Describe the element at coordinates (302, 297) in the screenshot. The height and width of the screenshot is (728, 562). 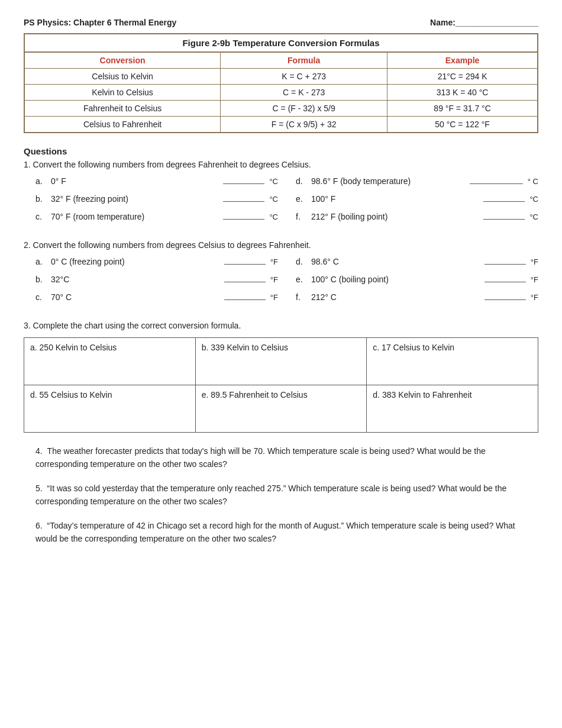
I see `q2-label-f: f.` at that location.